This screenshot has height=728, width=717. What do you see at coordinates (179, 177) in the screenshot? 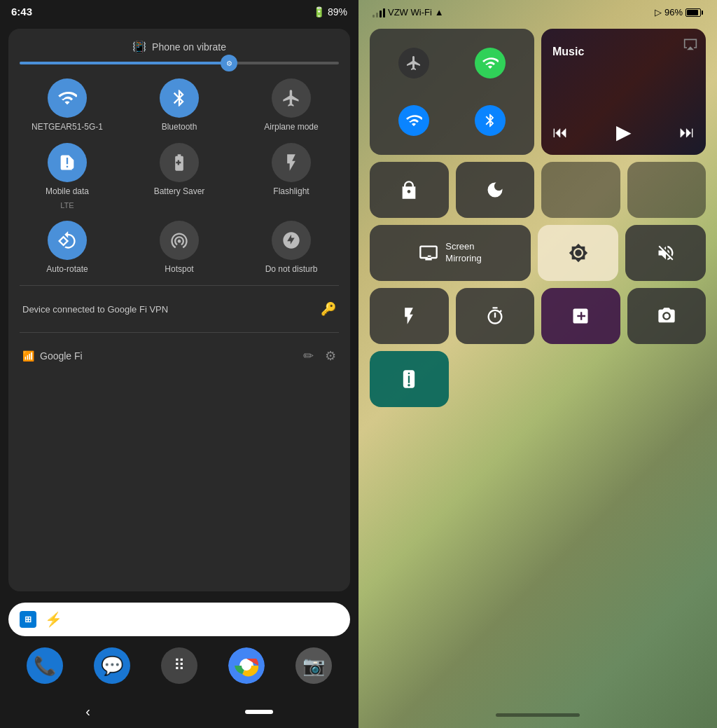
I see `quick-tiles-grid: NETGEAR51-5G-1 Bluetooth Airplane` at bounding box center [179, 177].